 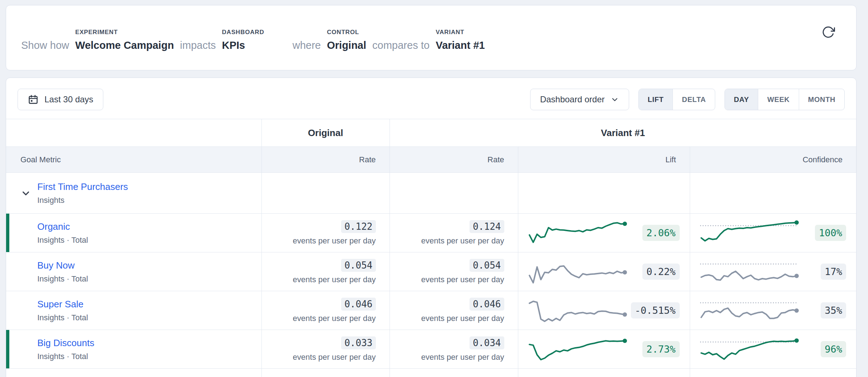 What do you see at coordinates (134, 133) in the screenshot?
I see `empty-header-cell` at bounding box center [134, 133].